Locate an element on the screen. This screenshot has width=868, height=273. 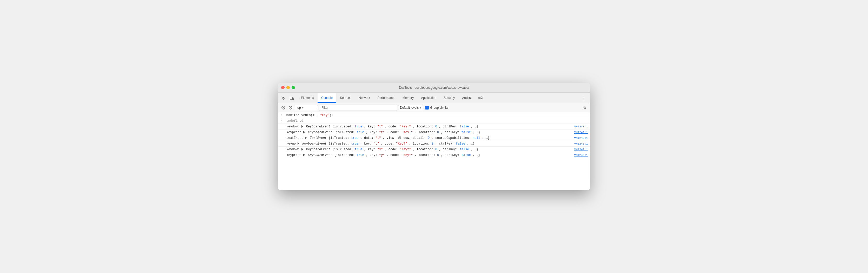
minimize-button is located at coordinates (288, 88).